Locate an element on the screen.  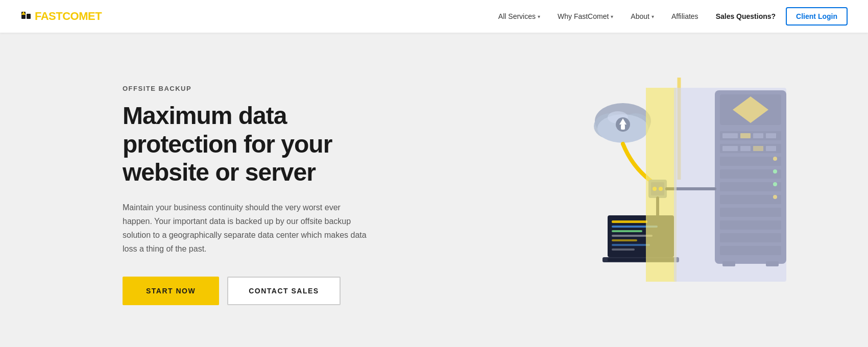
hero-title: Maximum data protection for your website… is located at coordinates (255, 144).